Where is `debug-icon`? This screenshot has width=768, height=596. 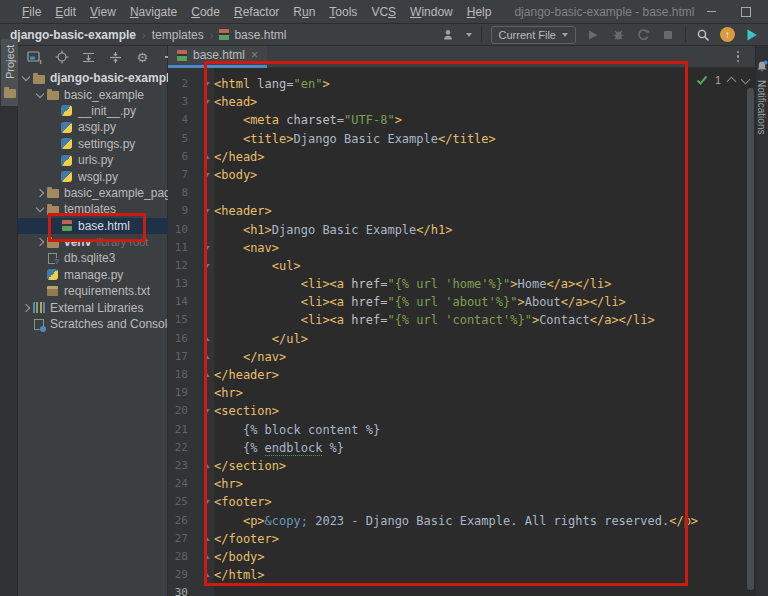
debug-icon is located at coordinates (618, 35).